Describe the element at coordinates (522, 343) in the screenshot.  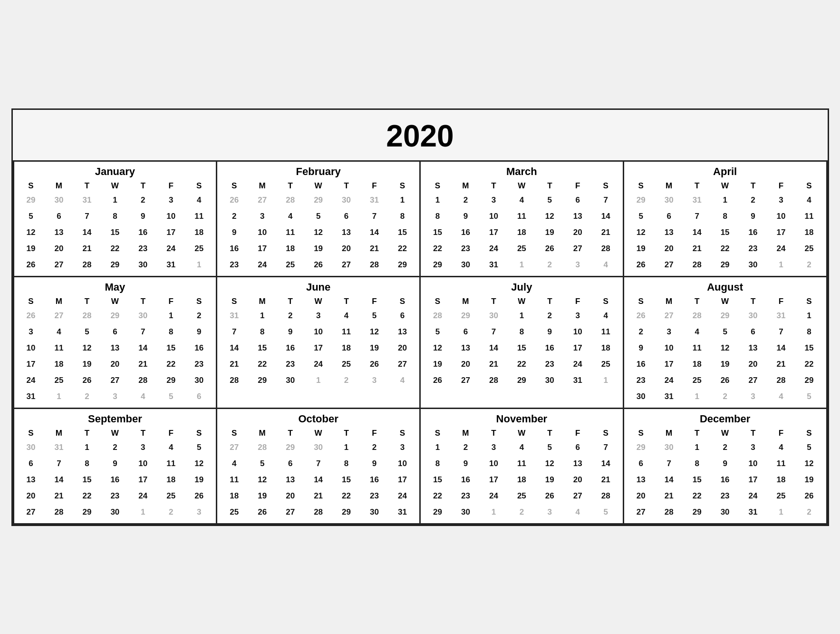
I see `month-block-july: JulySMTWTFS28293012345678910111213141516…` at that location.